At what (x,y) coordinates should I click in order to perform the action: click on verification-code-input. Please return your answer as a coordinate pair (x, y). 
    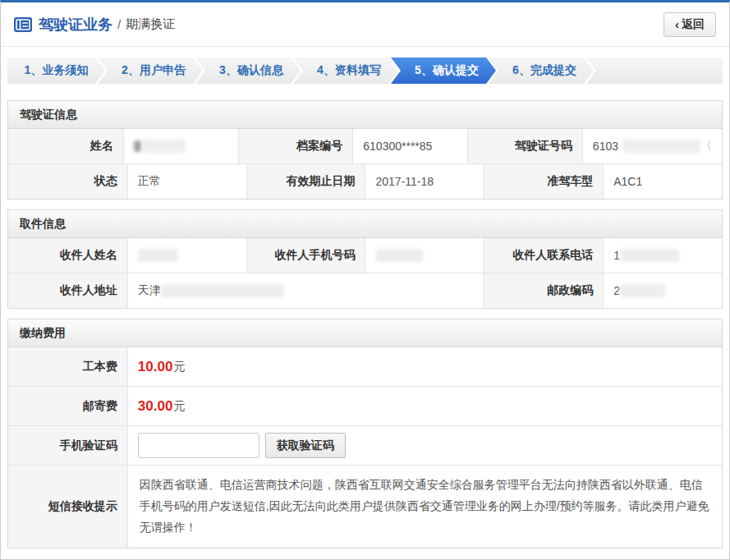
    Looking at the image, I should click on (199, 445).